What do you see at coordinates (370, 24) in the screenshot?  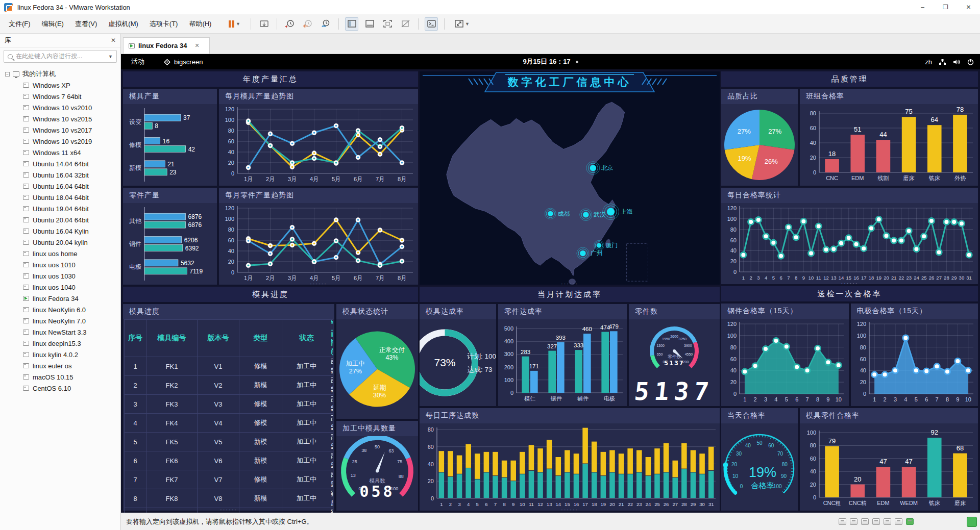 I see `show-thumbnail-bar-icon` at bounding box center [370, 24].